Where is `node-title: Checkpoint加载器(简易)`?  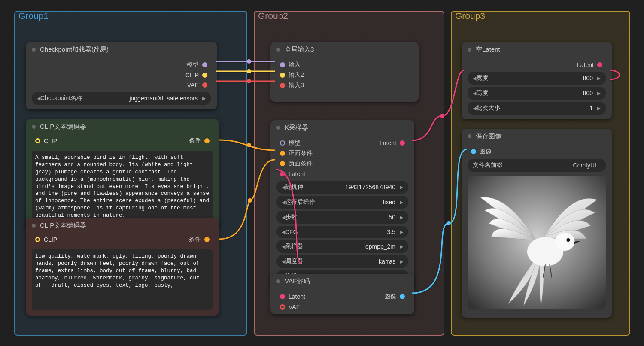
node-title: Checkpoint加载器(简易) is located at coordinates (74, 50).